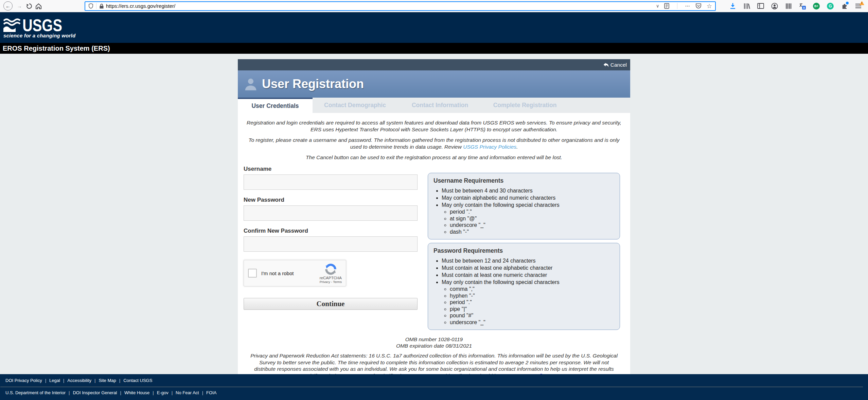 This screenshot has height=400, width=868. Describe the element at coordinates (42, 24) in the screenshot. I see `svg-text: USGS` at that location.